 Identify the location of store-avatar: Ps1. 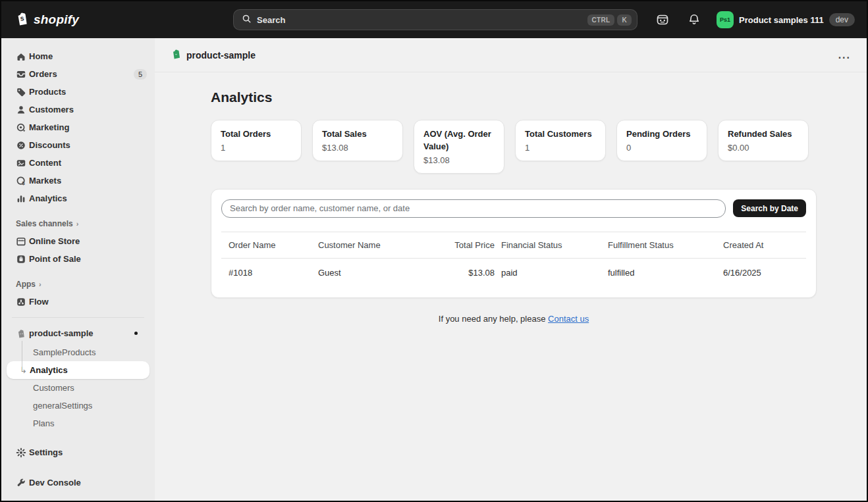
(725, 20).